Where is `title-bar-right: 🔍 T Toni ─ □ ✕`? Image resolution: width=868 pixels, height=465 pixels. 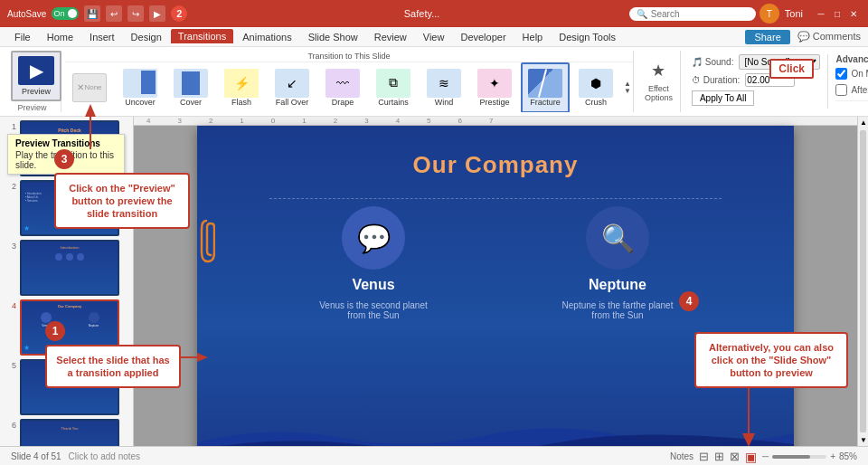 title-bar-right: 🔍 T Toni ─ □ ✕ is located at coordinates (745, 14).